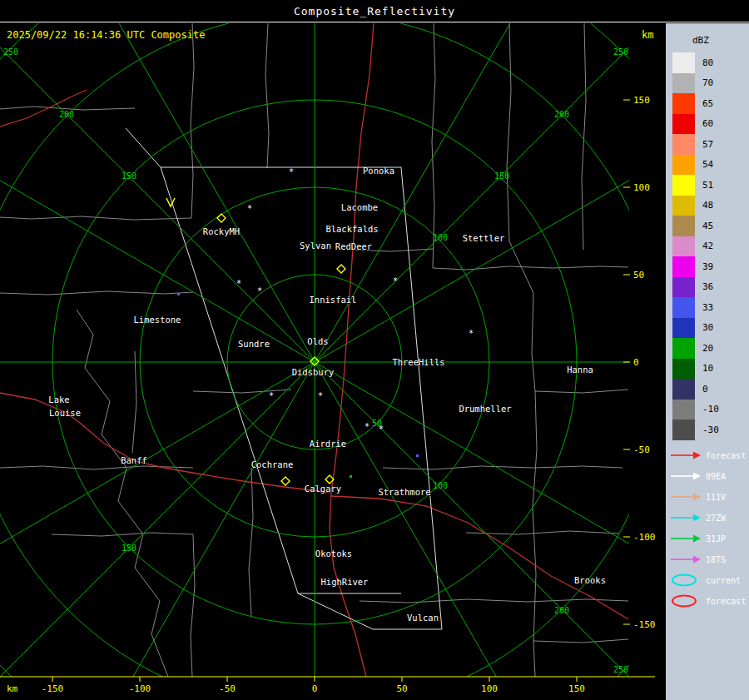 This screenshot has height=700, width=749. Describe the element at coordinates (58, 400) in the screenshot. I see `city-label: Lake` at that location.